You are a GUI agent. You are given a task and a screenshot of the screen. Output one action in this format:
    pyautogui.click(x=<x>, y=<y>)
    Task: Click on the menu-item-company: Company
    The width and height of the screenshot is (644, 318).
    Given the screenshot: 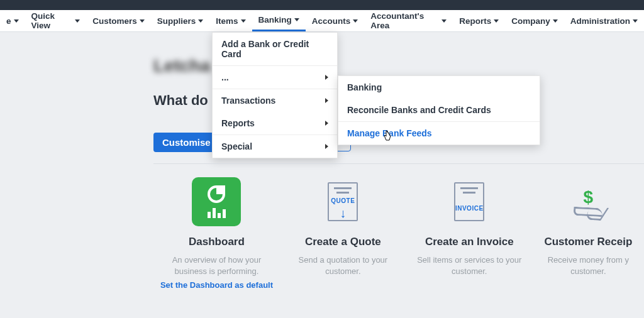 What is the action you would take?
    pyautogui.click(x=535, y=21)
    